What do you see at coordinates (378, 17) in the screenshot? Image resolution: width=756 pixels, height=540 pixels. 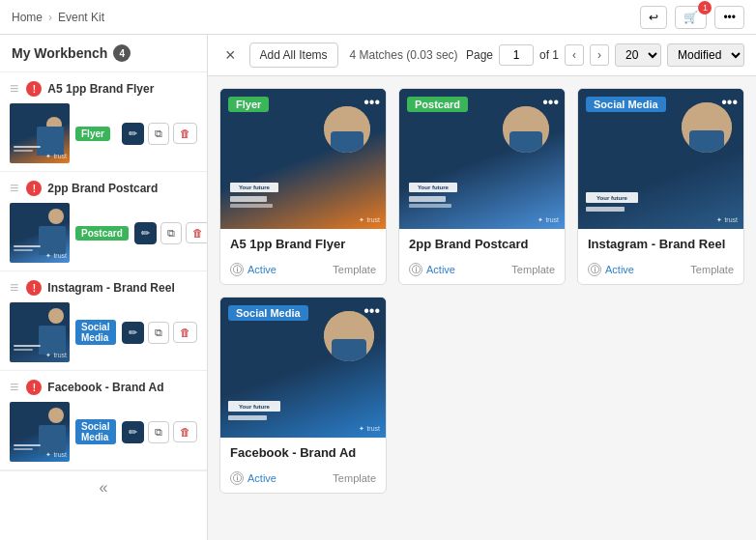 I see `topbar: Home › Event Kit ↩ 🛒 1 •••` at bounding box center [378, 17].